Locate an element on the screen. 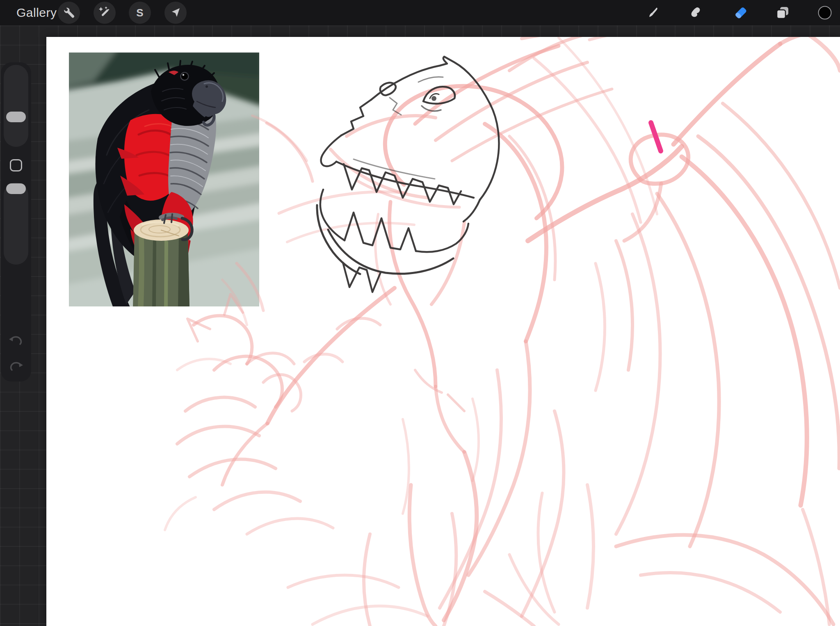 The width and height of the screenshot is (840, 626). undo-icon is located at coordinates (16, 340).